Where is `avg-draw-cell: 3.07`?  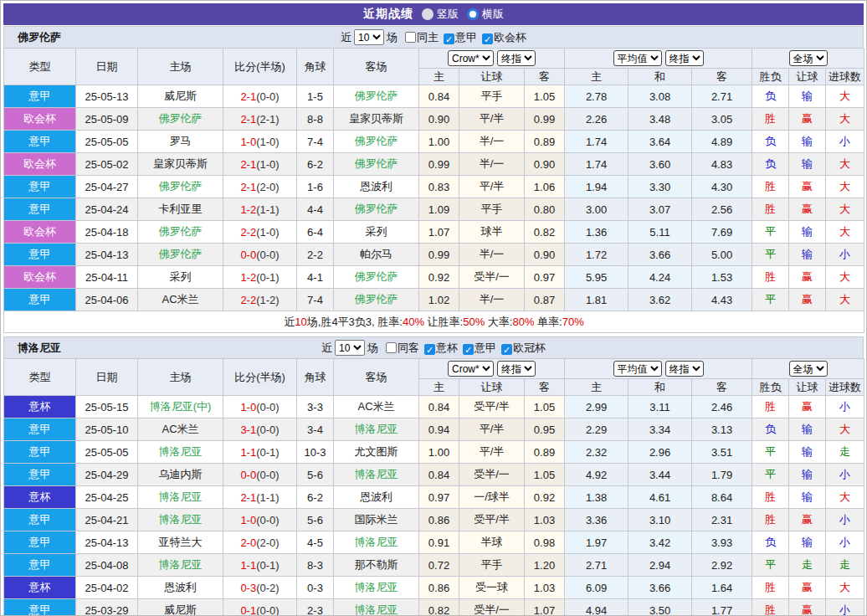 avg-draw-cell: 3.07 is located at coordinates (660, 209).